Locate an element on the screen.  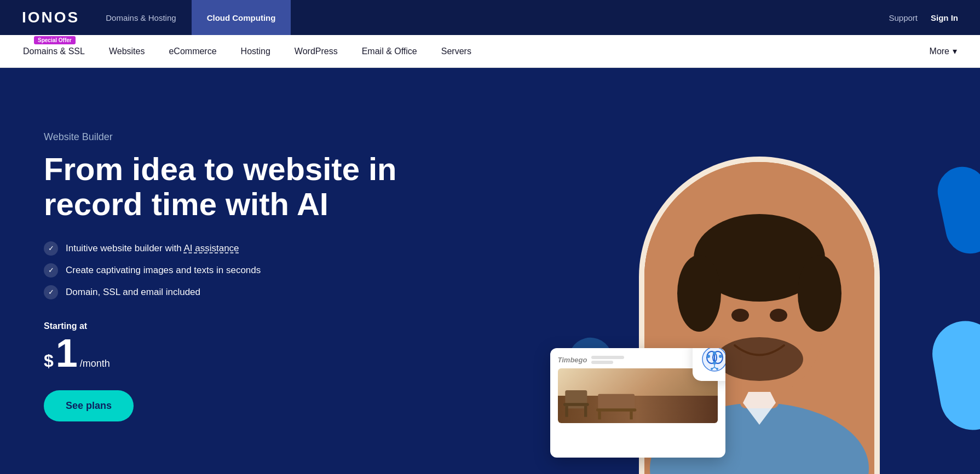
hero-title: From idea to website in record time with… is located at coordinates (235, 187).